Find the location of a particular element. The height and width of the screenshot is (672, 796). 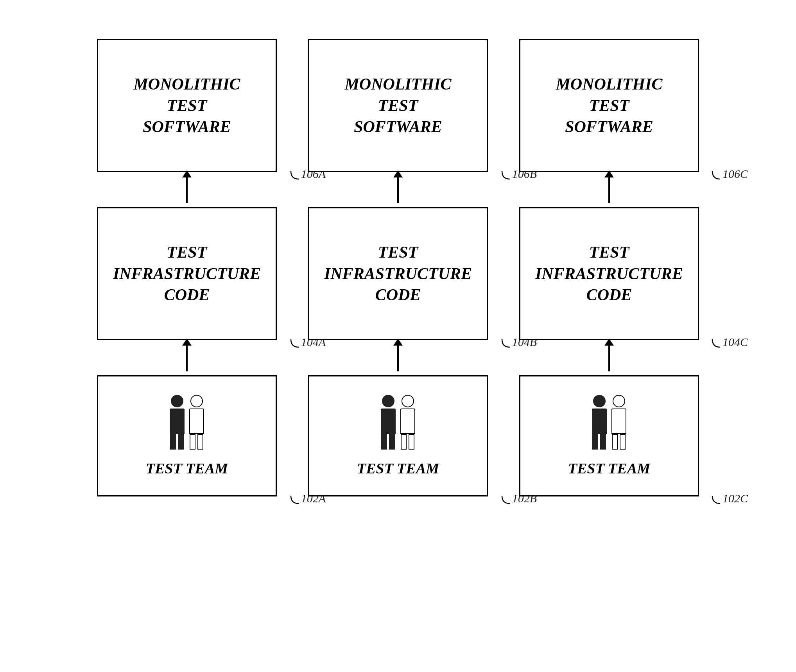

software-box-c-wrapper: MONOLITHICTESTSOFTWARE 106C is located at coordinates (609, 106).